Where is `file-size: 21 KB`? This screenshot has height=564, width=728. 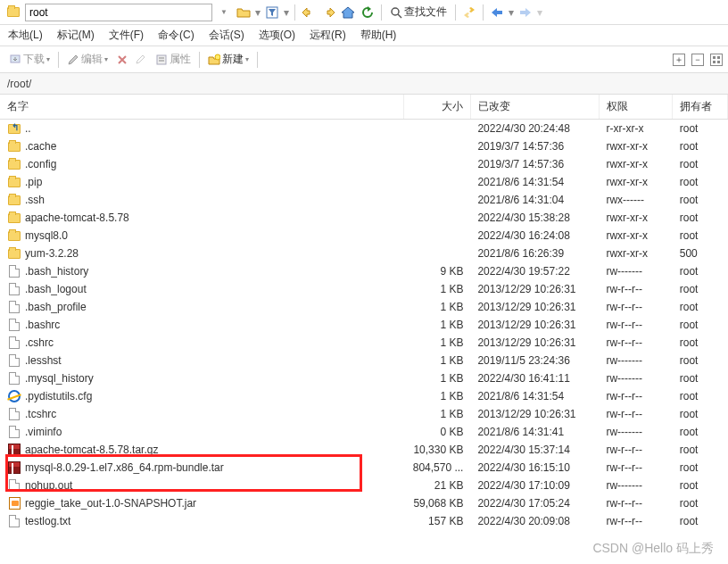
file-size: 21 KB is located at coordinates (437, 485).